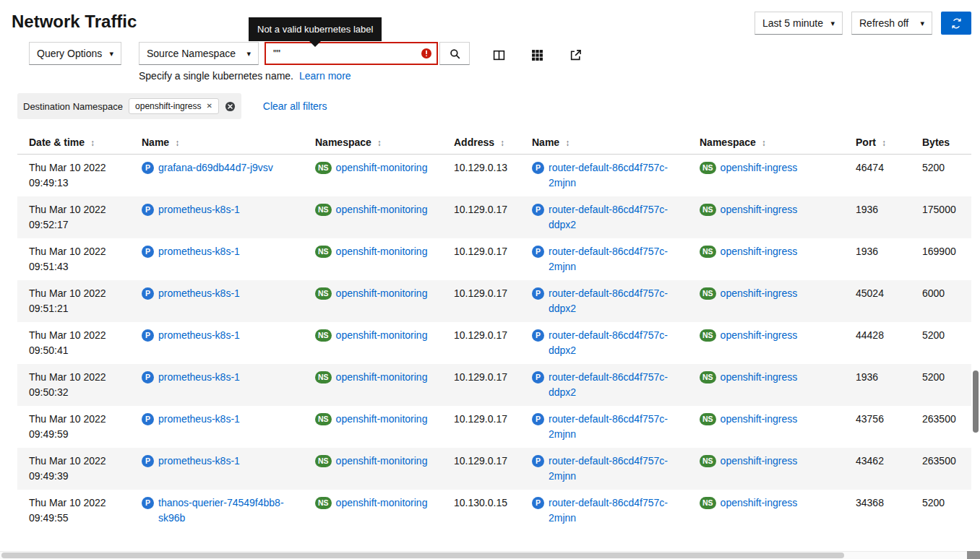  Describe the element at coordinates (494, 176) in the screenshot. I see `table-row: Thu Mar 10 2022 09:49:13 P grafana-d69db…` at that location.